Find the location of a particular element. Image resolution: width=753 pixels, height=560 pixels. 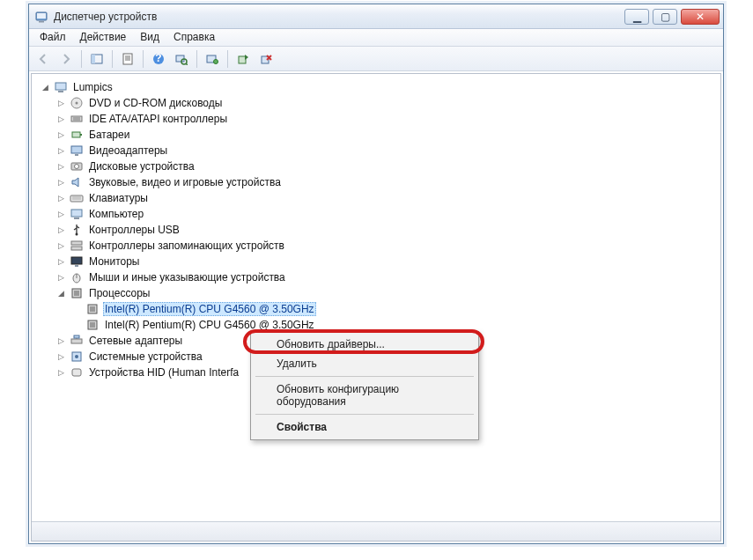

tree-node-label: DVD и CD-ROM дисководы is located at coordinates (155, 103).